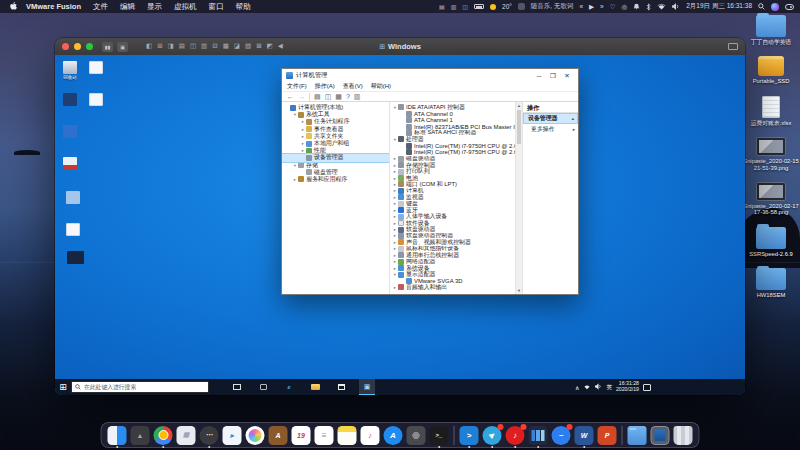 This screenshot has width=800, height=450. Describe the element at coordinates (210, 436) in the screenshot. I see `dock-icon-messages: ⋯` at that location.